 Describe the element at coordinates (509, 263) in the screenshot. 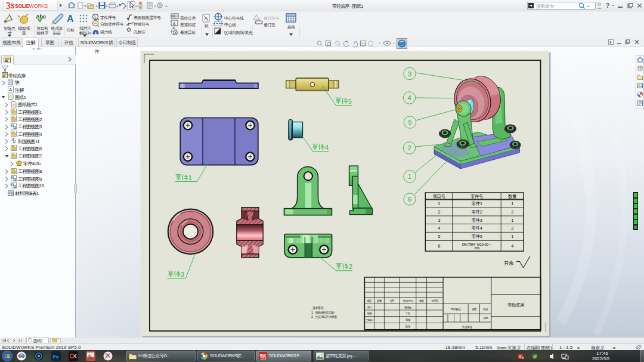

I see `svg-text: 其余` at that location.